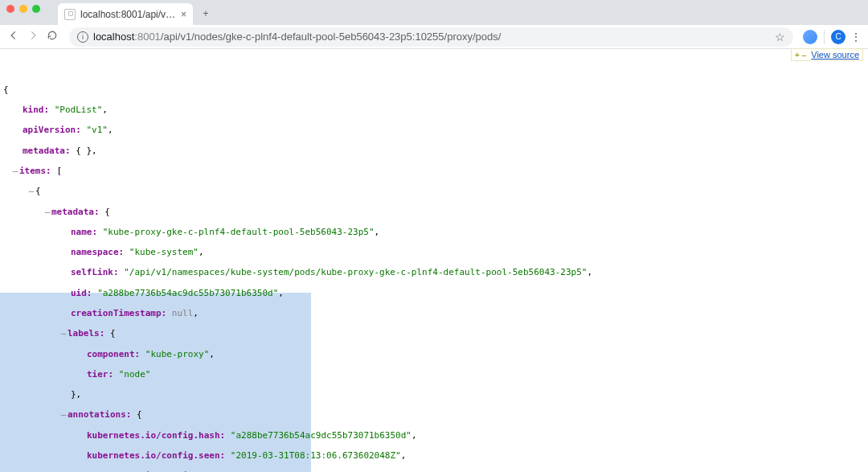  I want to click on site-info-icon: i, so click(83, 37).